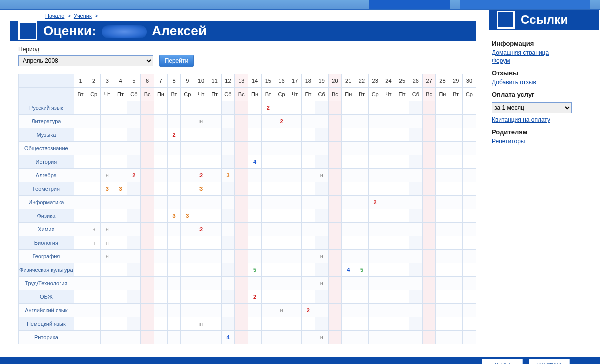  Describe the element at coordinates (28, 31) in the screenshot. I see `title-square-icon` at that location.